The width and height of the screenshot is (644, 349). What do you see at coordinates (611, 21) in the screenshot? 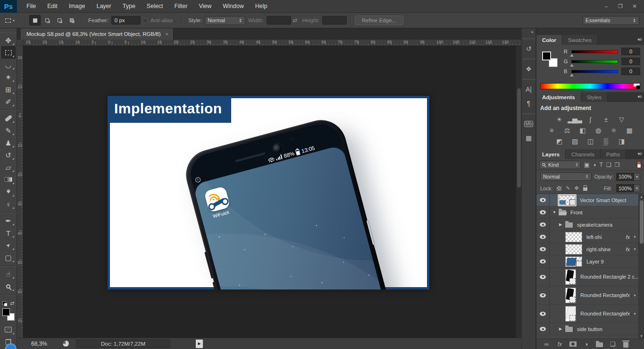
I see `workspace-dropdown: Essentials⇕` at bounding box center [611, 21].